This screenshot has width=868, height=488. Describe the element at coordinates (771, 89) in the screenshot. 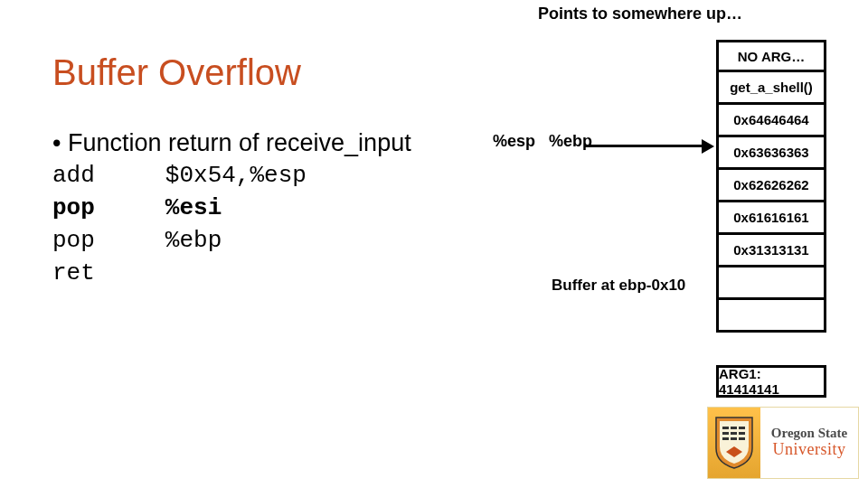

I see `stack-cell: get_a_shell()` at that location.